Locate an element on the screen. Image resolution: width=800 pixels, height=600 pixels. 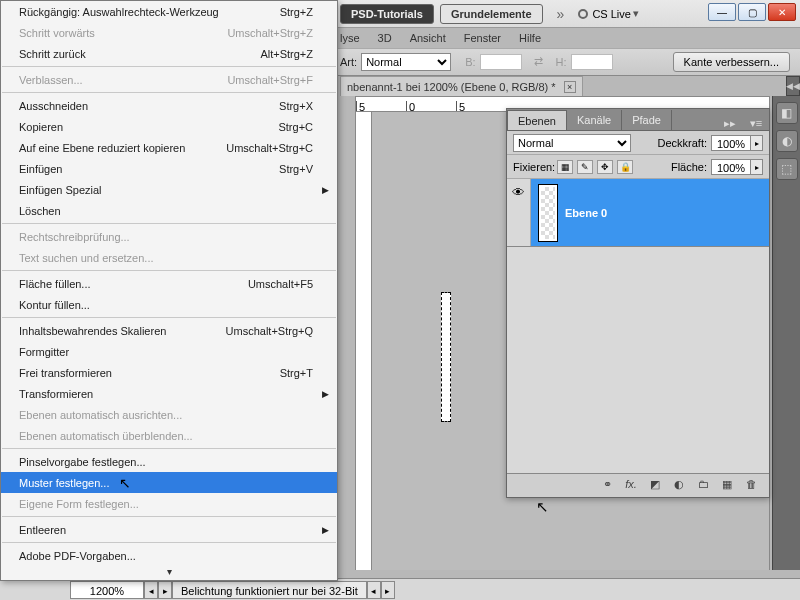
menu-item: Adobe PDF-Vorgaben... is located at coordinates (169, 556).